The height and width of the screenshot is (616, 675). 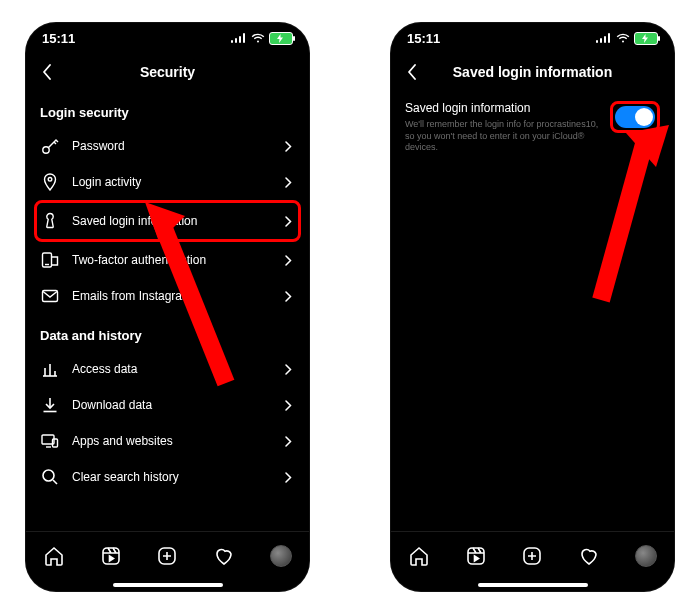 I want to click on section-data-history: Data and history, so click(x=168, y=332).